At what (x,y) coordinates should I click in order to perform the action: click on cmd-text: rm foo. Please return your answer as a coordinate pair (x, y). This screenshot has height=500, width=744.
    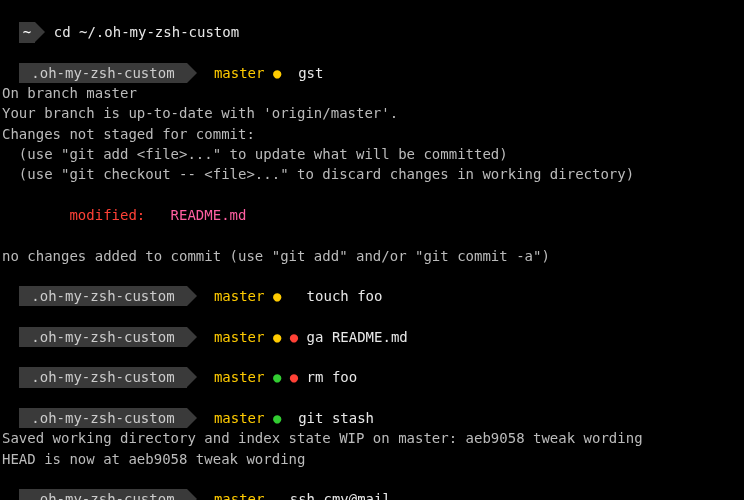
    Looking at the image, I should click on (328, 377).